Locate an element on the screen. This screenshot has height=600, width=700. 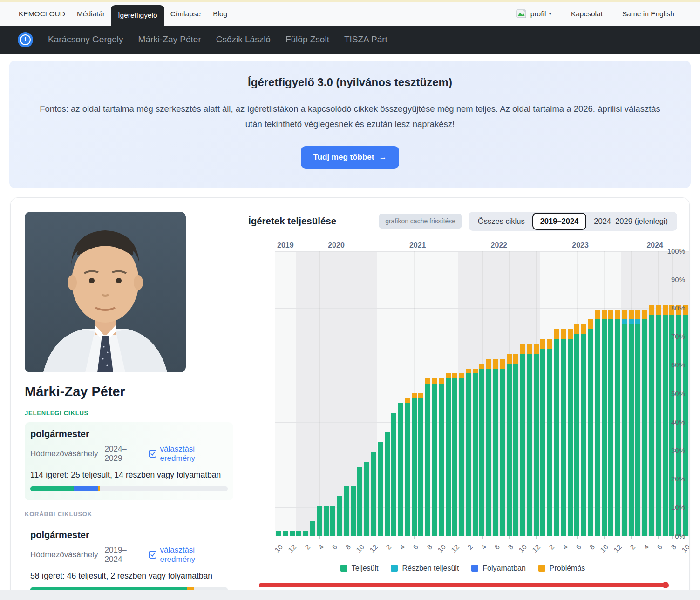
tab-all-cycles: Összes ciklus is located at coordinates (501, 222).